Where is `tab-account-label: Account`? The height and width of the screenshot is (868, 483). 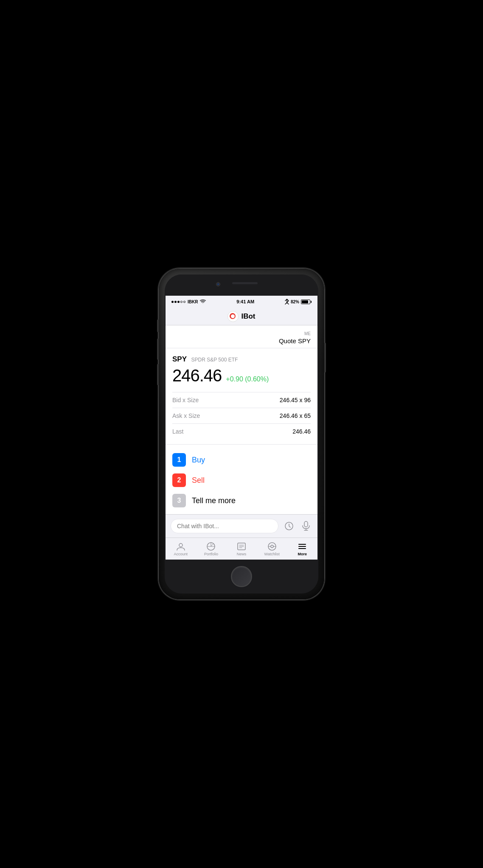 tab-account-label: Account is located at coordinates (181, 554).